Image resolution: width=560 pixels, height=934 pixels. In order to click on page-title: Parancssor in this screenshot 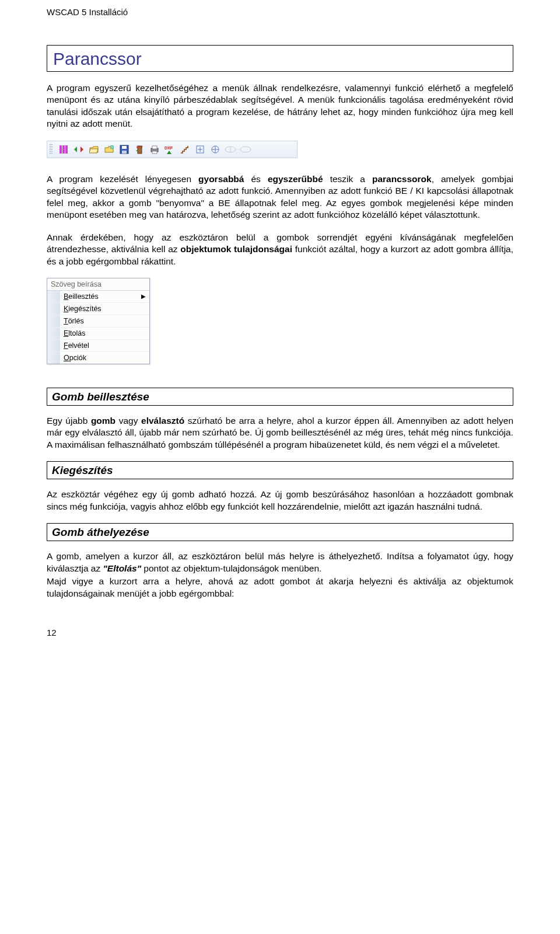, I will do `click(280, 59)`.